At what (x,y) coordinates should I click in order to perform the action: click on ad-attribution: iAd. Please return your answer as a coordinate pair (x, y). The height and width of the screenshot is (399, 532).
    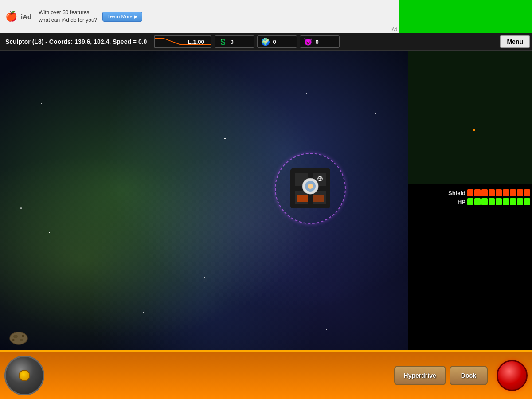
    Looking at the image, I should click on (394, 29).